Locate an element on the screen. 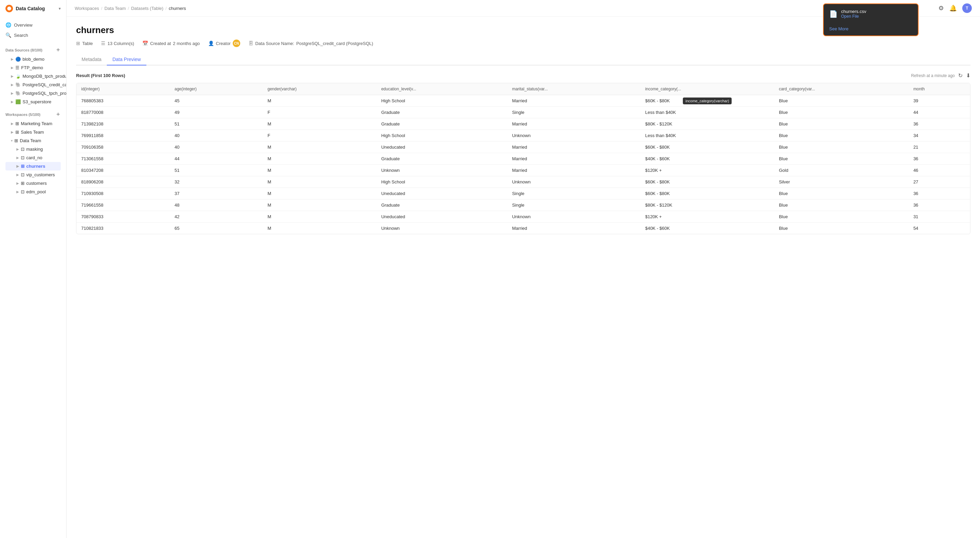 The height and width of the screenshot is (538, 980). table-cell: High School is located at coordinates (442, 136).